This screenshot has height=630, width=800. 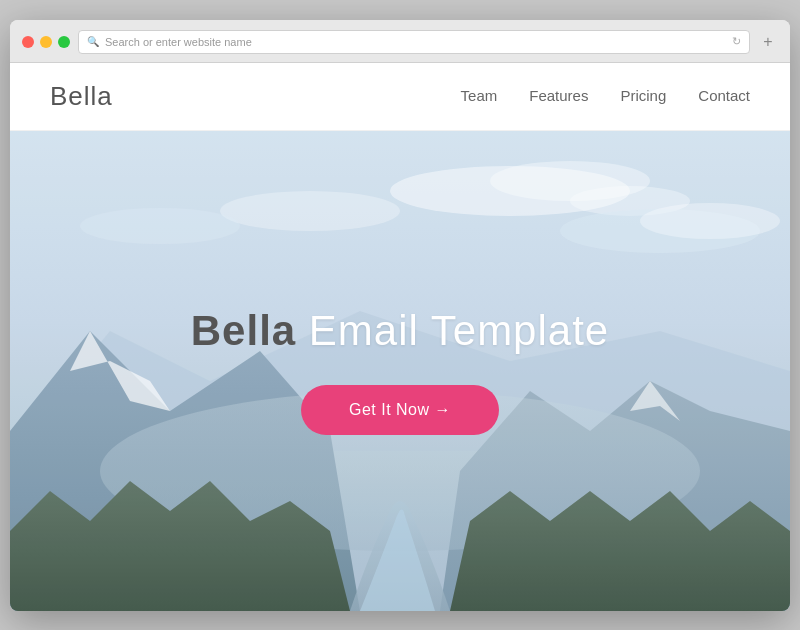 I want to click on close-button, so click(x=28, y=42).